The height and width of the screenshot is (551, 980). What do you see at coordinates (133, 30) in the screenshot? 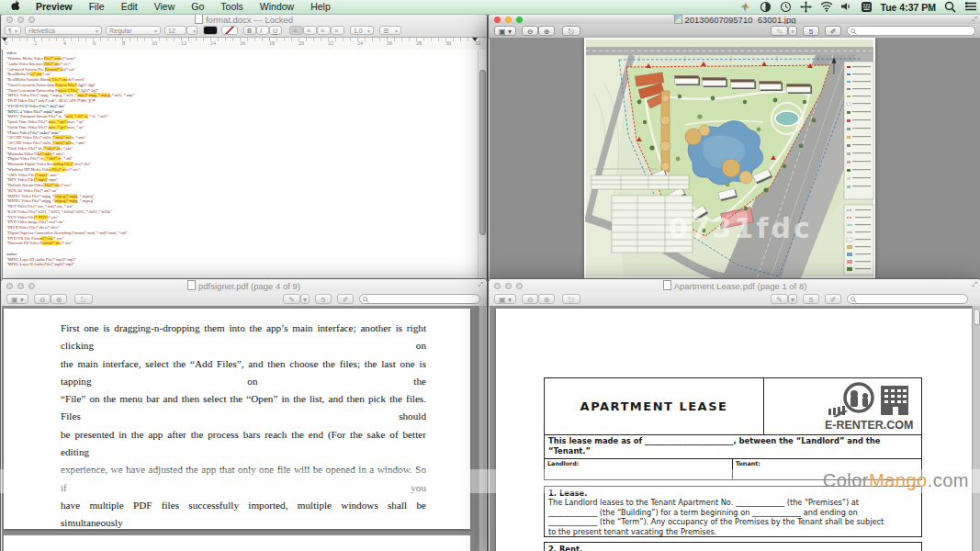
I see `typeface-dropdown: Regular▾` at bounding box center [133, 30].